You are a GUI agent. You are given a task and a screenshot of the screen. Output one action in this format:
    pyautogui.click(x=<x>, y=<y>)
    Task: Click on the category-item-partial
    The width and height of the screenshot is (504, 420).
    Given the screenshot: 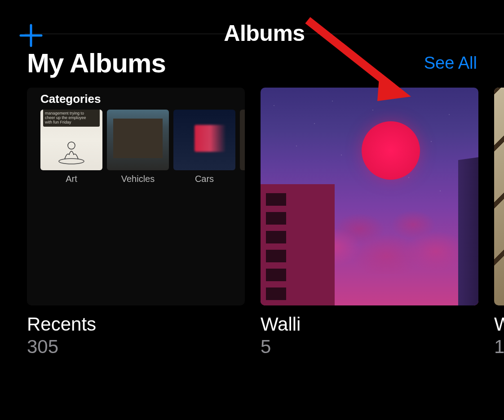 What is the action you would take?
    pyautogui.click(x=243, y=147)
    